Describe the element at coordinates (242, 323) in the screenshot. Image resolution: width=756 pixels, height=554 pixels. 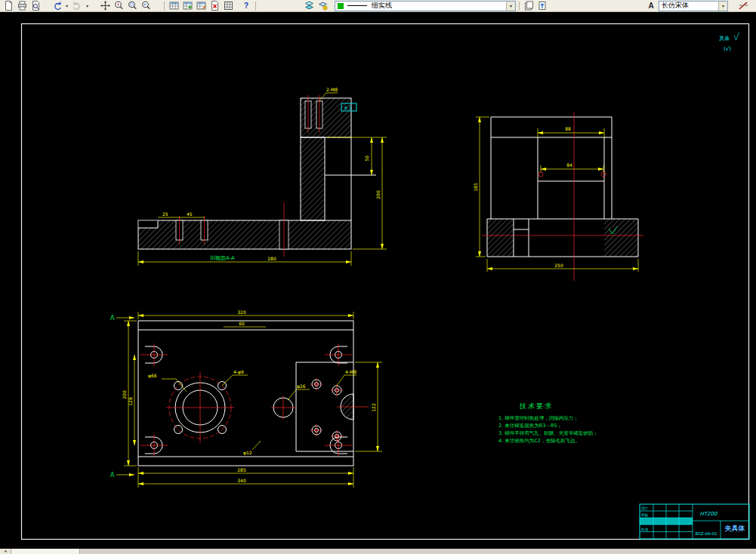
I see `svg-text: 60` at that location.